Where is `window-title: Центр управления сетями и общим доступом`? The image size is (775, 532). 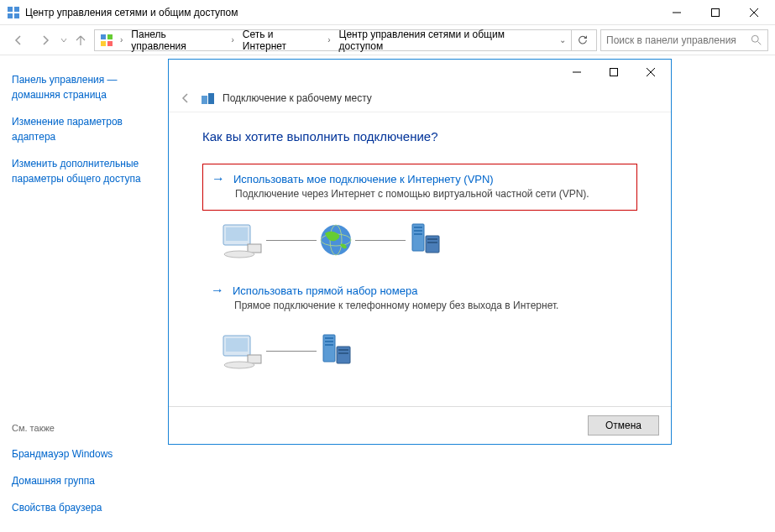
window-title: Центр управления сетями и общим доступом is located at coordinates (341, 13).